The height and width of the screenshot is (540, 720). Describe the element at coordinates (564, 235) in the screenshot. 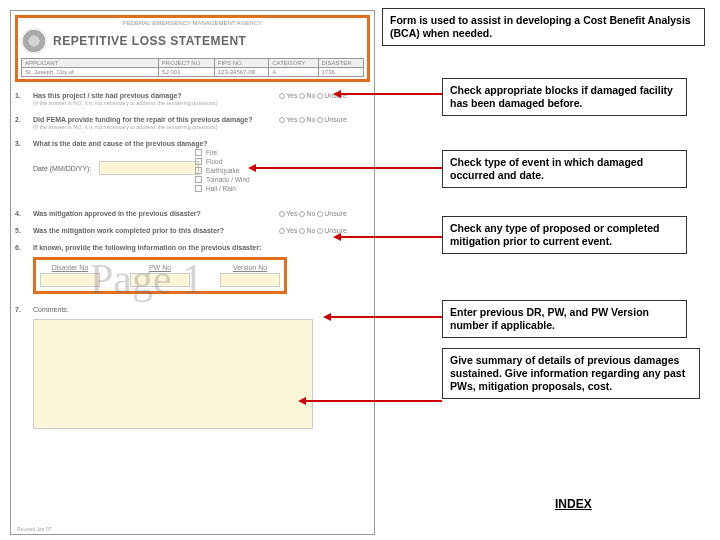

I see `annotation-3: Check any type of proposed or completed …` at that location.